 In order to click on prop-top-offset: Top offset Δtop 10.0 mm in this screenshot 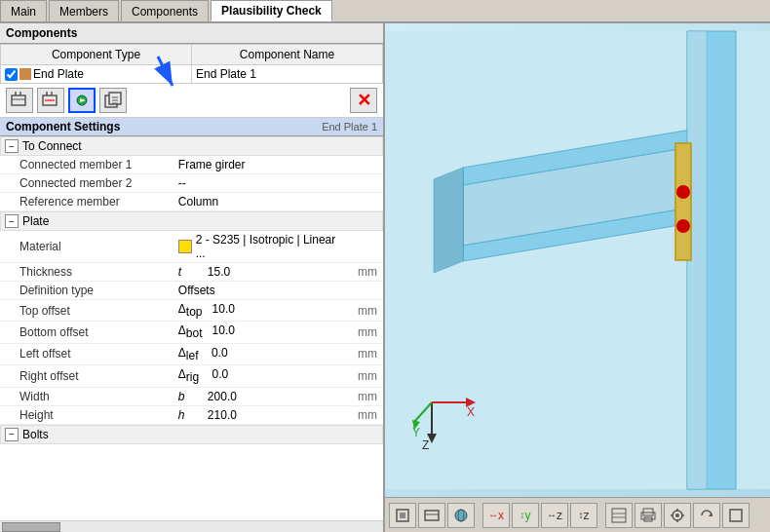, I will do `click(191, 311)`.